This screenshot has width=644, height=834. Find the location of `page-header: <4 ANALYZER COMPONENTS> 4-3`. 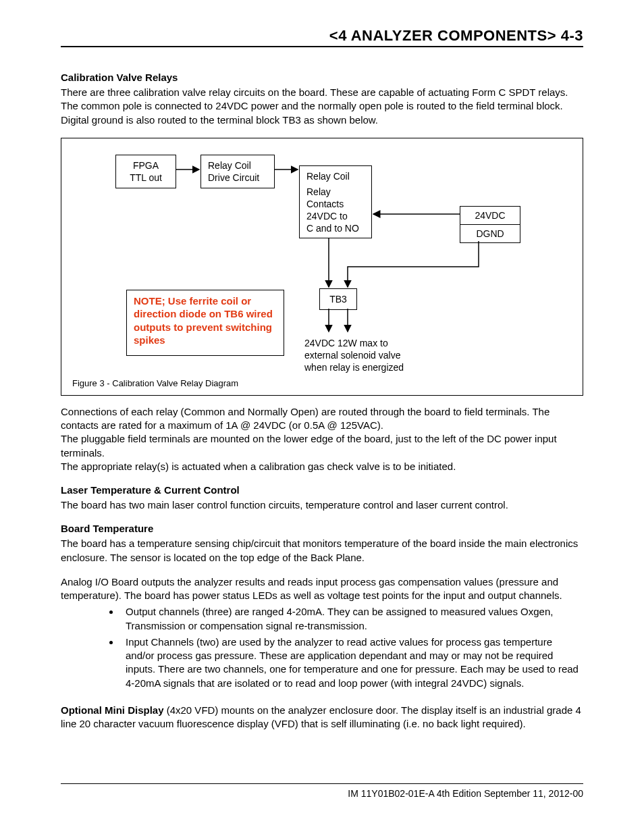

page-header: <4 ANALYZER COMPONENTS> 4-3 is located at coordinates (322, 37).